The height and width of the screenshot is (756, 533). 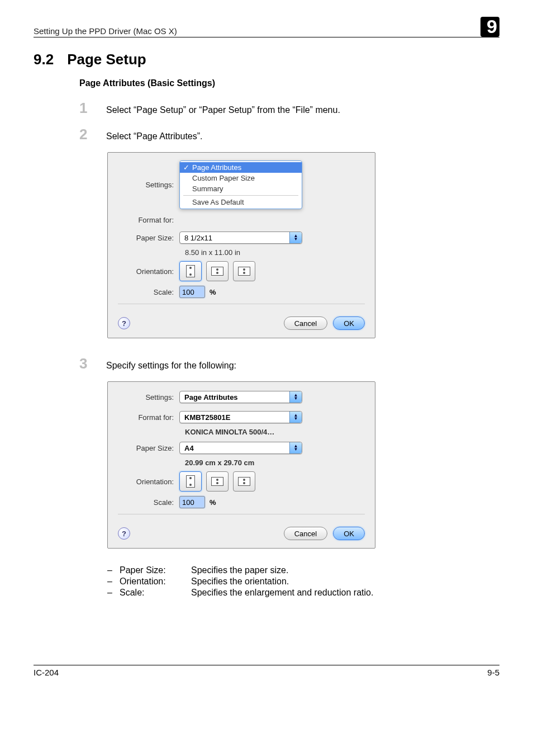 What do you see at coordinates (282, 593) in the screenshot?
I see `definition-desc: Specifies the enlargement and reduction …` at bounding box center [282, 593].